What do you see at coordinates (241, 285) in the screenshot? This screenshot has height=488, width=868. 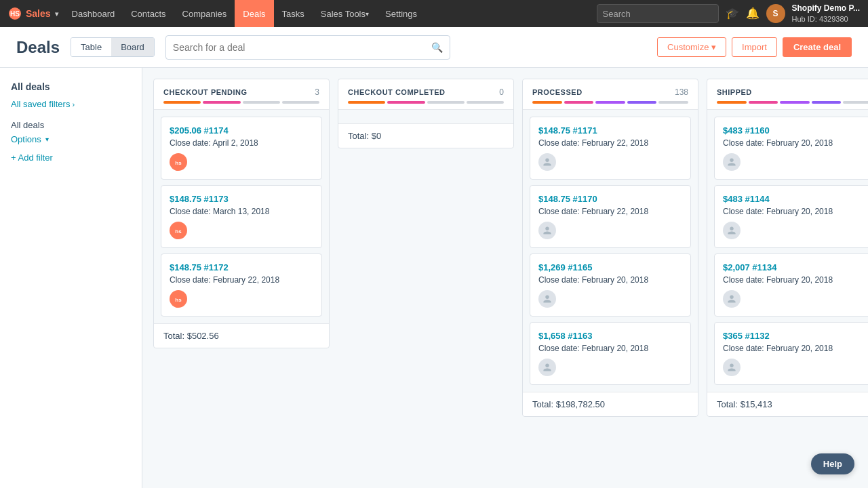 I see `deal-card: $148.75 #1172 Close date: February 22, 2…` at bounding box center [241, 285].